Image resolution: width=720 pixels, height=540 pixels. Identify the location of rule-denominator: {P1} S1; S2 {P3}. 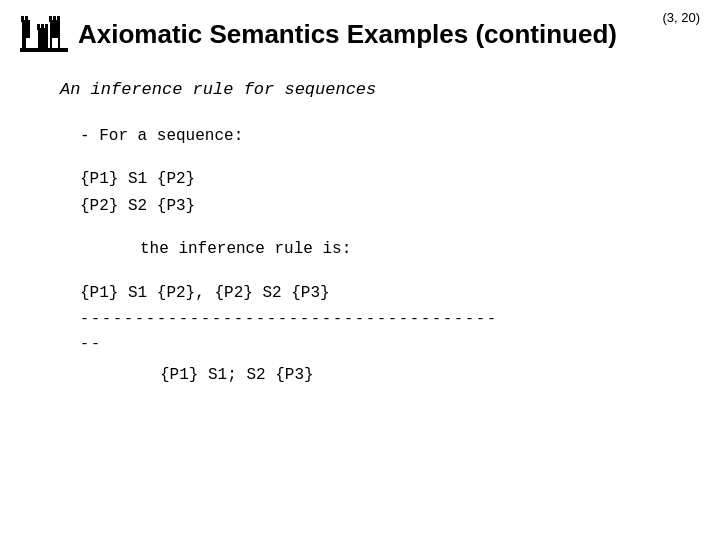
(390, 376).